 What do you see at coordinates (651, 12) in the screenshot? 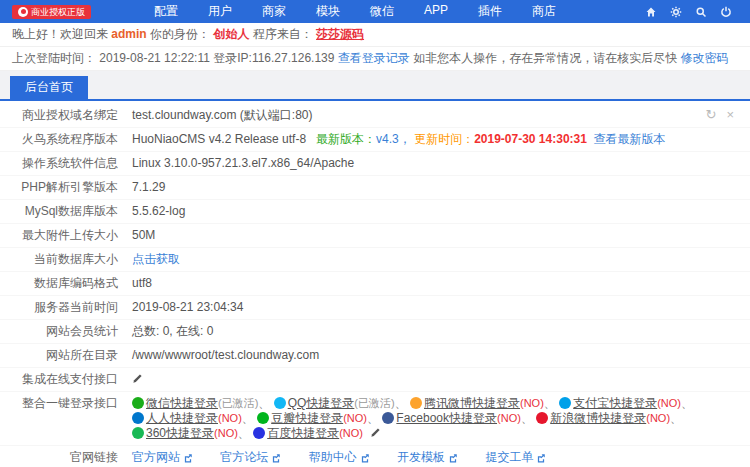
I see `home-icon` at bounding box center [651, 12].